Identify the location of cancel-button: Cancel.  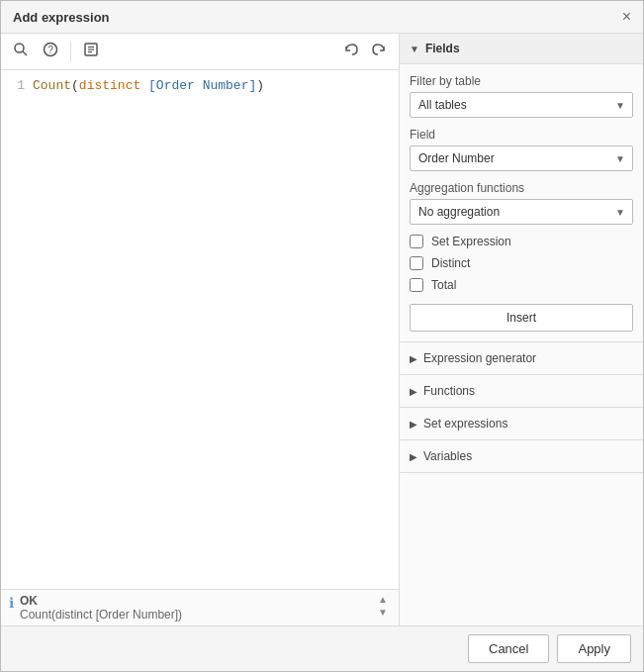
(508, 649).